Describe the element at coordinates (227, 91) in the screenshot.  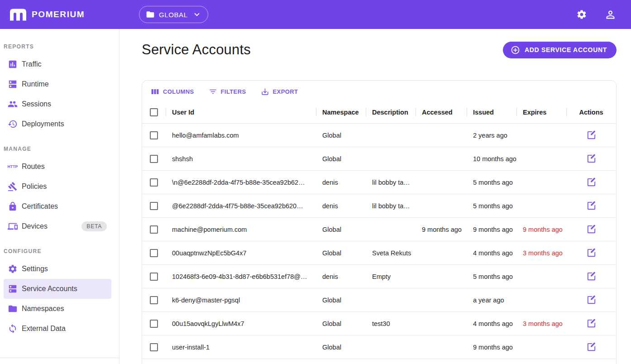
I see `filters-button: FILTERS` at that location.